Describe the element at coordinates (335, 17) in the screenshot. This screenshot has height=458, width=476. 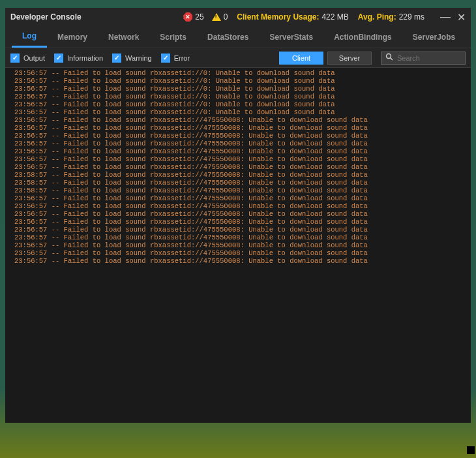
I see `memory-value: 422 MB` at that location.